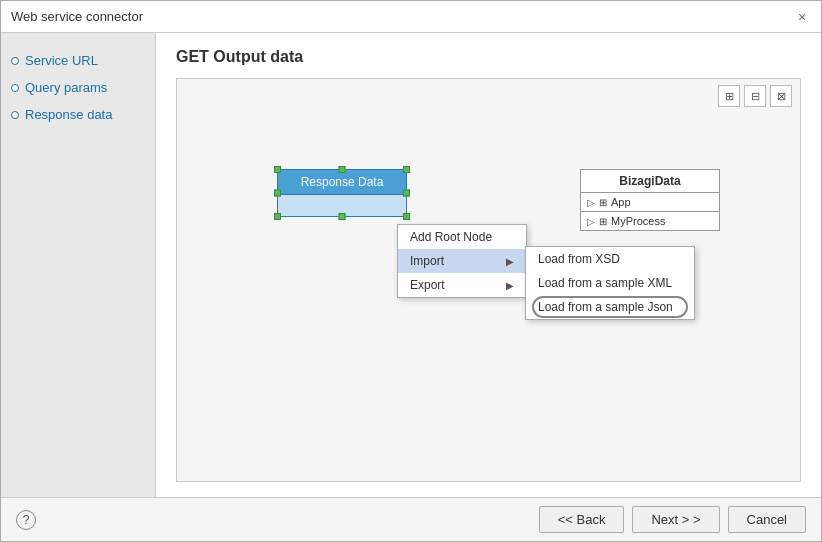 This screenshot has width=822, height=542. What do you see at coordinates (411, 519) in the screenshot?
I see `footer: ? << Back Next > > Cancel` at bounding box center [411, 519].